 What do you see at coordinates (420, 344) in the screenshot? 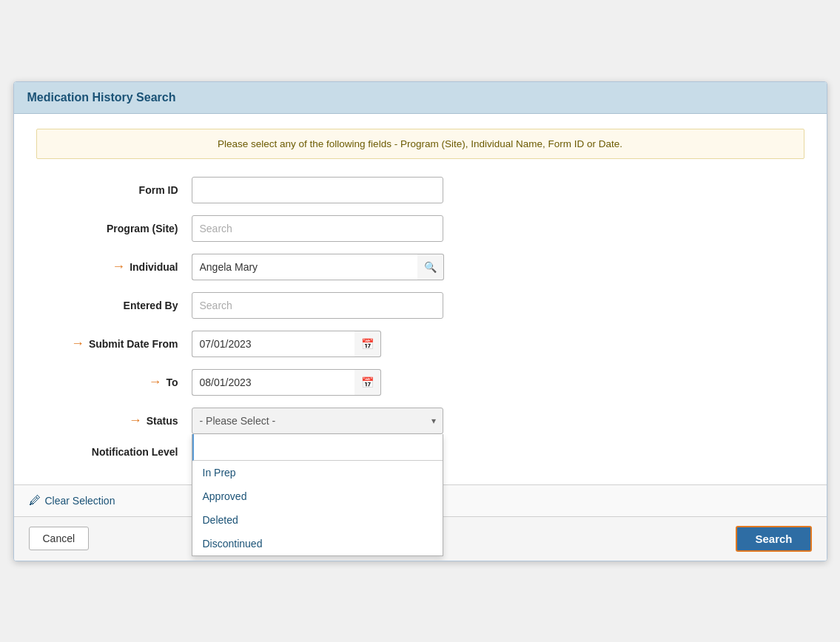
I see `form-row-datefrom: → Submit Date From 📅` at bounding box center [420, 344].